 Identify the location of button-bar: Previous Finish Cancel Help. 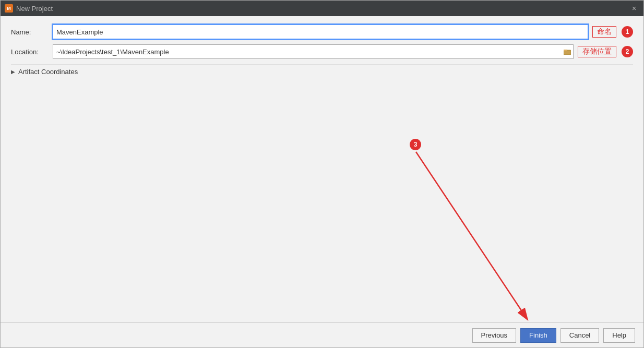
(322, 335).